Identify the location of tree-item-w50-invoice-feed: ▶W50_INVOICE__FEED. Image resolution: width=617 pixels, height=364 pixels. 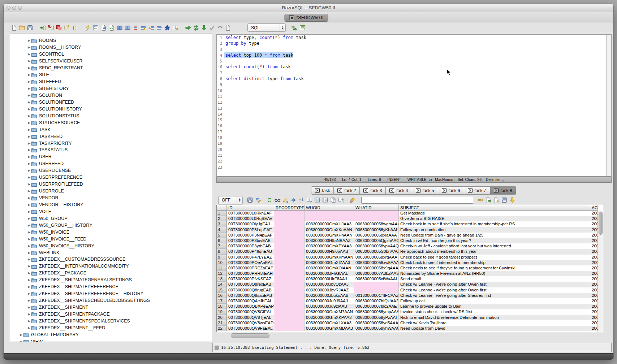
(111, 239).